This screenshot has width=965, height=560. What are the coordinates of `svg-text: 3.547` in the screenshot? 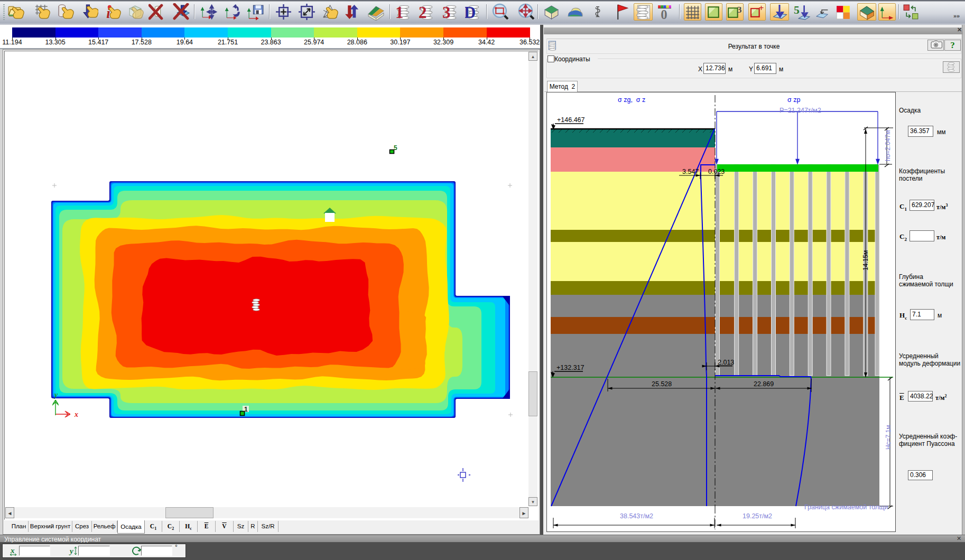 It's located at (690, 172).